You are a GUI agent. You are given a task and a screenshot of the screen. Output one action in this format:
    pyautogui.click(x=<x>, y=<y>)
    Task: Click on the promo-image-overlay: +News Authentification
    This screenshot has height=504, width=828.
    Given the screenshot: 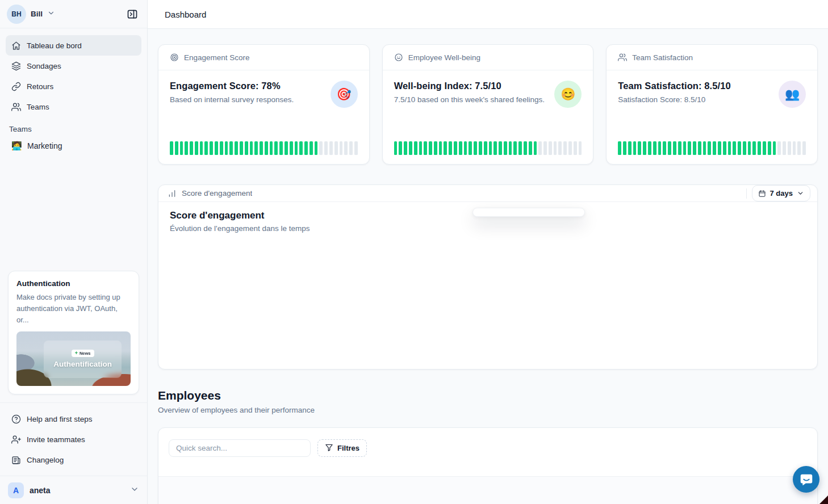 What is the action you would take?
    pyautogui.click(x=83, y=359)
    